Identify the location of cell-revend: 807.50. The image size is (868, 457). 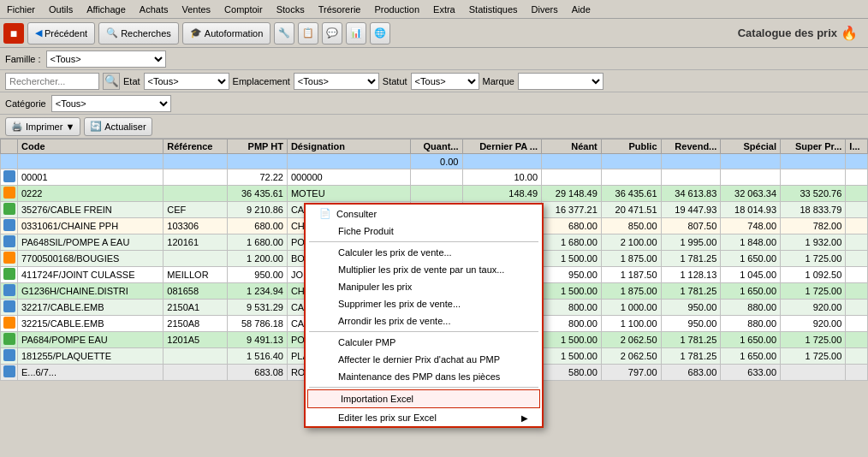
(691, 226).